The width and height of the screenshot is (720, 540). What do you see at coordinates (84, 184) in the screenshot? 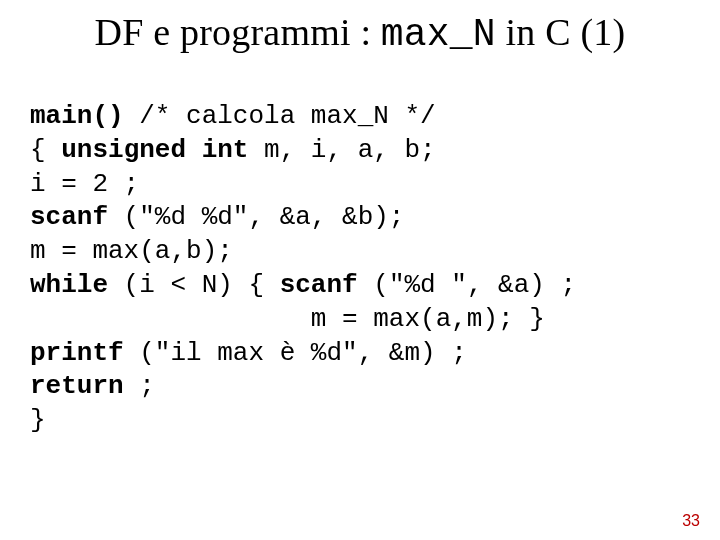
I see `code-l3: i = 2 ;` at bounding box center [84, 184].